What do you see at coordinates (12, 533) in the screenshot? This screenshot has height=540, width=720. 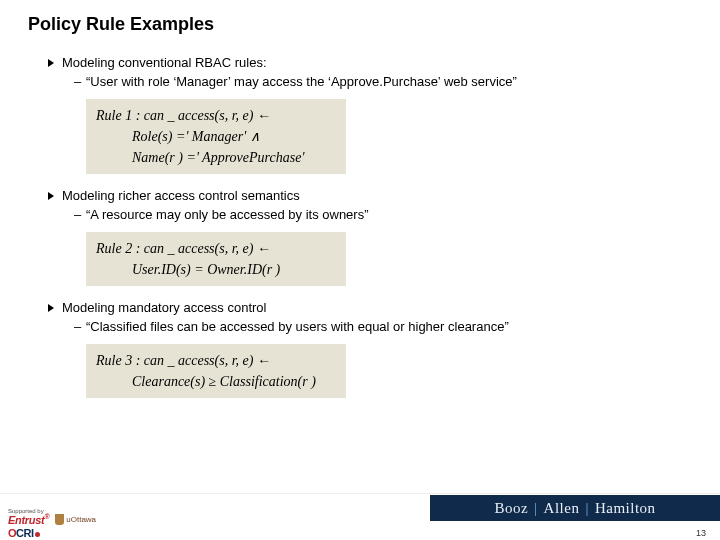 I see `ocri-o: O` at bounding box center [12, 533].